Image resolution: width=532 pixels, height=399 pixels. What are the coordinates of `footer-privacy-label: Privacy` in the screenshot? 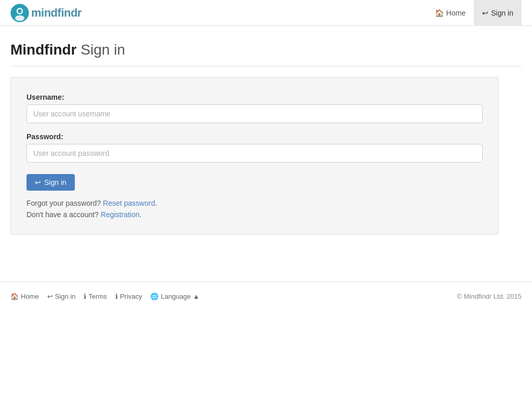 It's located at (131, 296).